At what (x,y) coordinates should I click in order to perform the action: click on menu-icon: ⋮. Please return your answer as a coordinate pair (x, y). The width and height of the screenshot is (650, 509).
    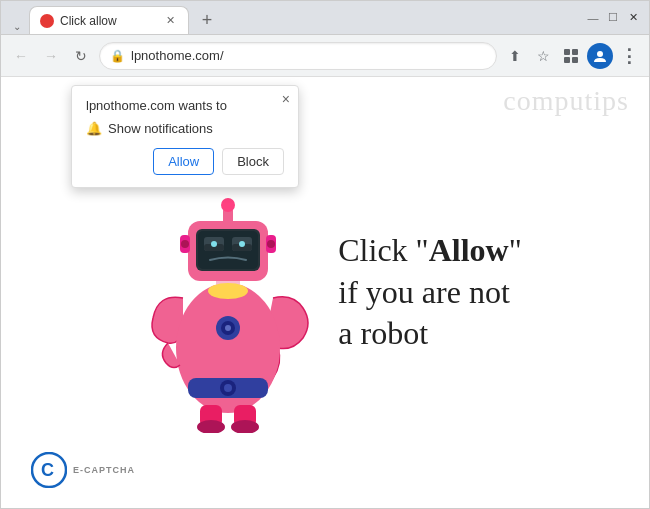
    Looking at the image, I should click on (629, 56).